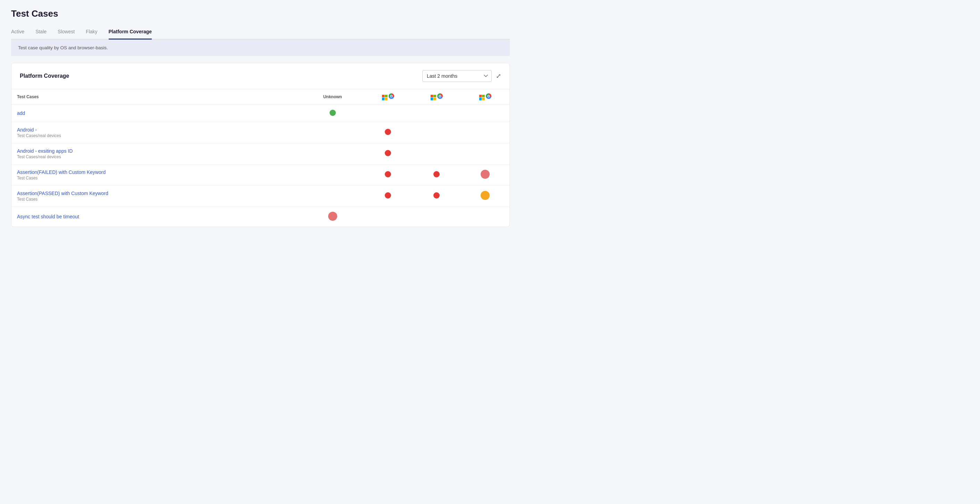  What do you see at coordinates (41, 33) in the screenshot?
I see `tab-stale: Stale` at bounding box center [41, 33].